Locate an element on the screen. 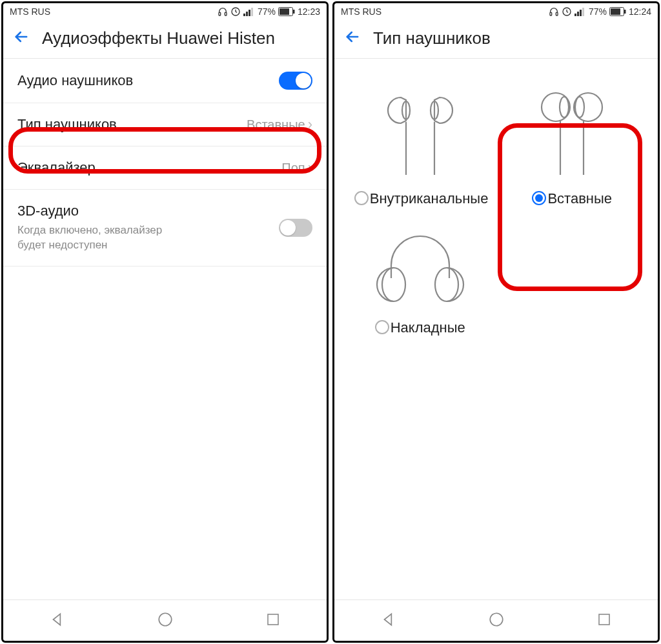 The height and width of the screenshot is (644, 661). row-value: Вставные › is located at coordinates (280, 125).